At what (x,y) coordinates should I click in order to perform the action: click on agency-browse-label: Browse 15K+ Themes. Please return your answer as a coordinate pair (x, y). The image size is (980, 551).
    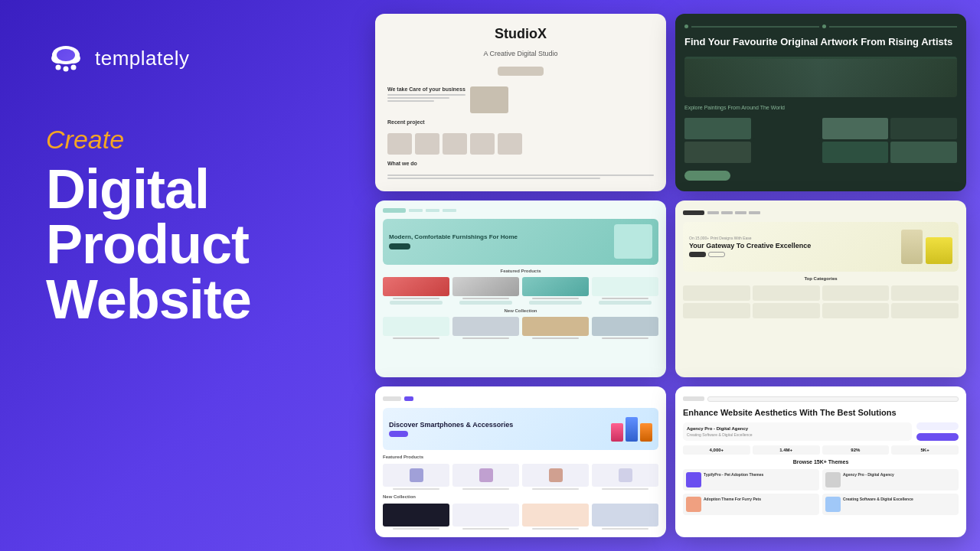
    Looking at the image, I should click on (821, 462).